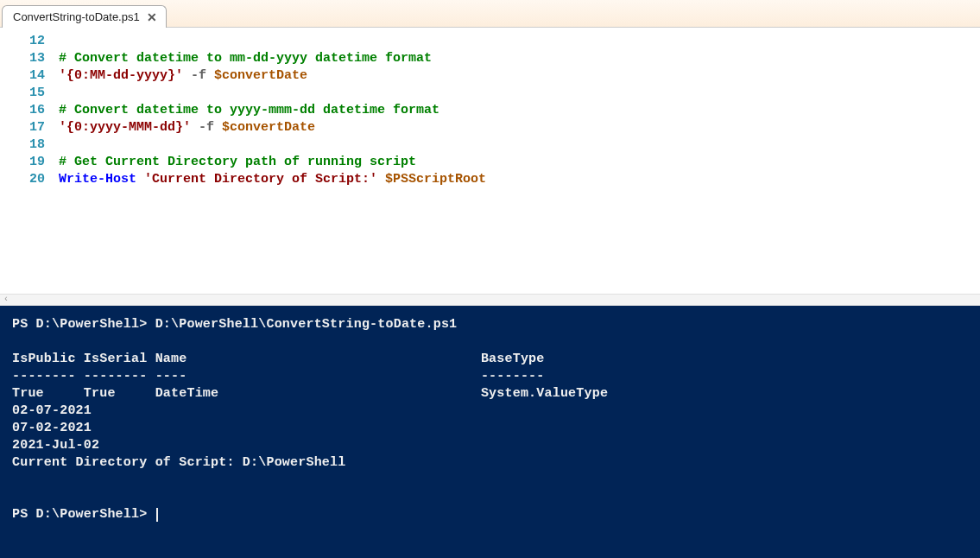 The image size is (980, 558). What do you see at coordinates (273, 111) in the screenshot?
I see `code-line: # Convert datetime to yyyy-mmm-dd dateti…` at bounding box center [273, 111].